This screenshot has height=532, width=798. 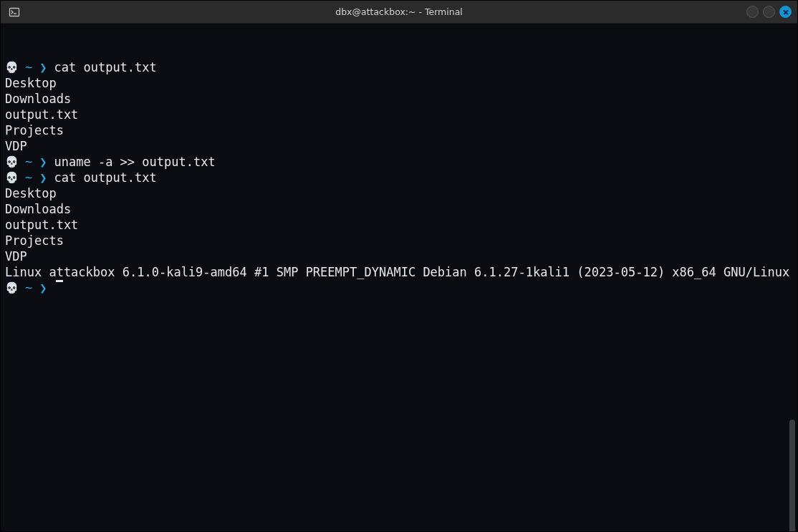 I want to click on output-line: Linux attackbox 6.1.0-kali9-amd64 #1 SMP…, so click(x=399, y=272).